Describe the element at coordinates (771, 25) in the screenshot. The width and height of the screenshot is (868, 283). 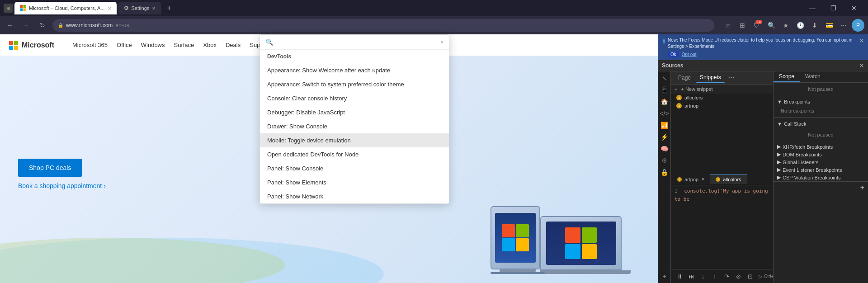
I see `zoom-icon: 🔍` at that location.